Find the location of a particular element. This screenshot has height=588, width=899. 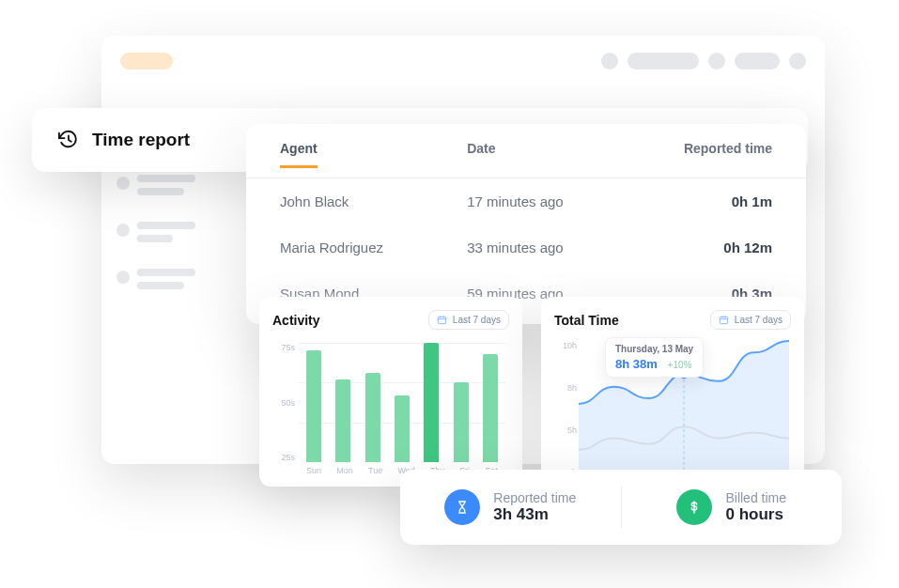

y-tick: 25s is located at coordinates (284, 457).